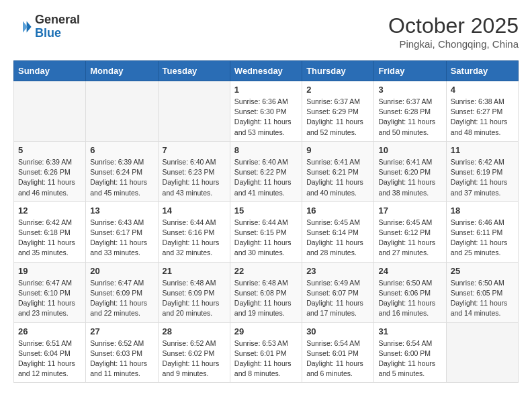 This screenshot has height=411, width=532. What do you see at coordinates (338, 177) in the screenshot?
I see `day-info: Sunrise: 6:41 AMSunset: 6:21 PMDaylight:…` at bounding box center [338, 177].